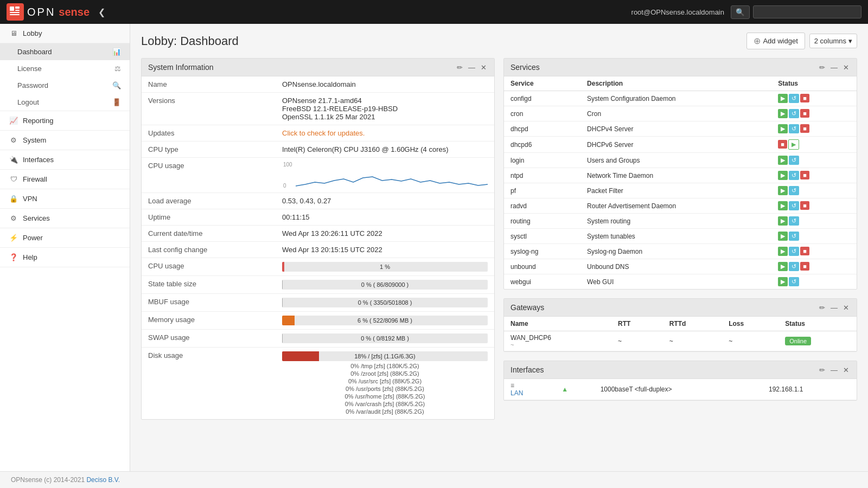  Describe the element at coordinates (65, 52) in the screenshot. I see `sidebar-item-dashboard: Dashboard 📊` at that location.